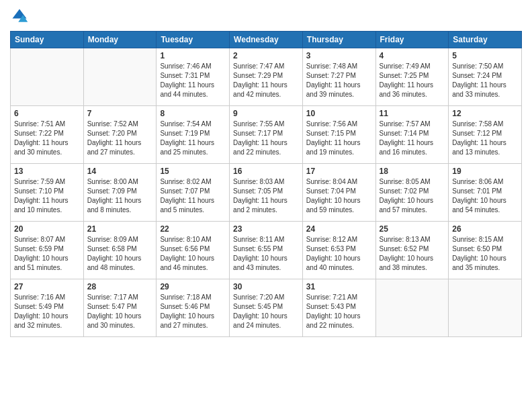  I want to click on day-header-thursday: Thursday, so click(339, 40).